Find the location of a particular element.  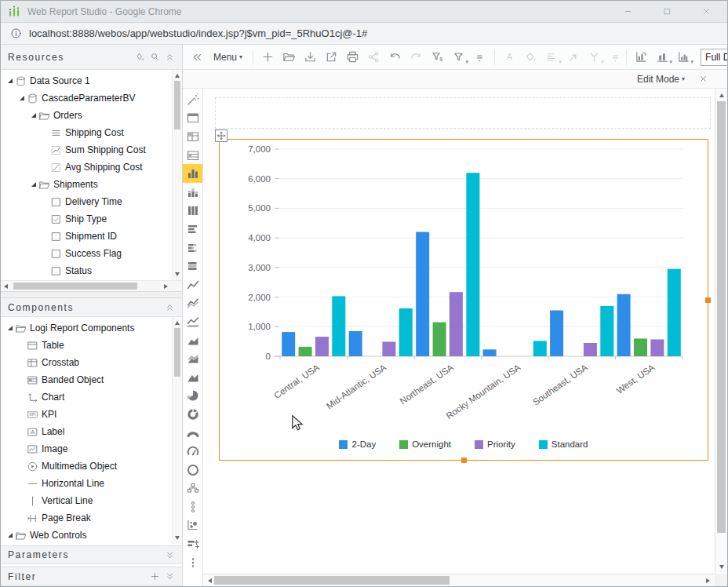

scroll-left-icon is located at coordinates (6, 286).